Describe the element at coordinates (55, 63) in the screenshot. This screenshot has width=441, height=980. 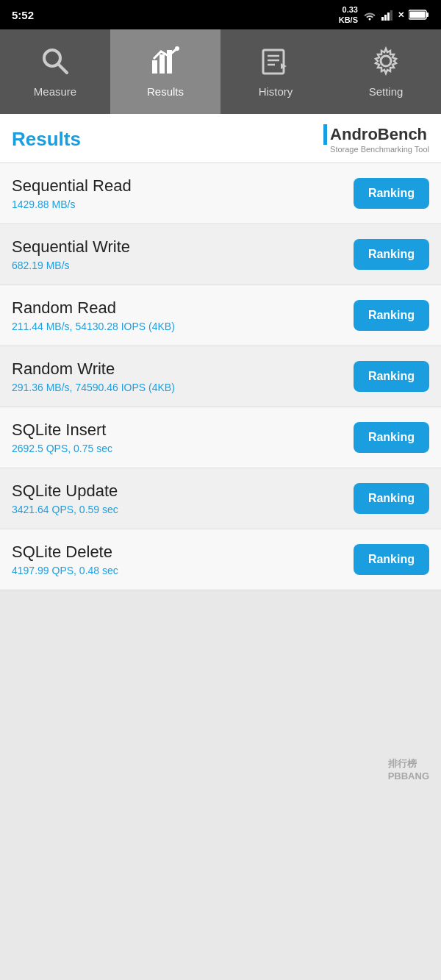
I see `search-icon` at that location.